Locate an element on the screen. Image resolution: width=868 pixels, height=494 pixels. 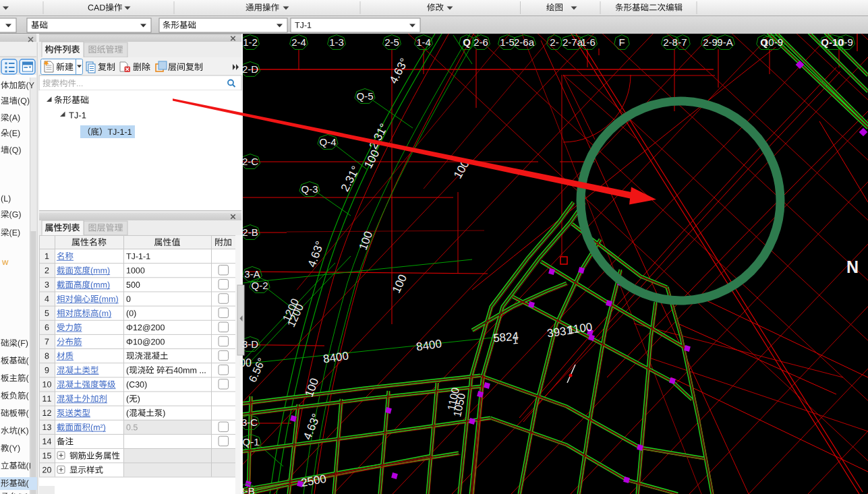
svg-text: 2-9 is located at coordinates (710, 42).